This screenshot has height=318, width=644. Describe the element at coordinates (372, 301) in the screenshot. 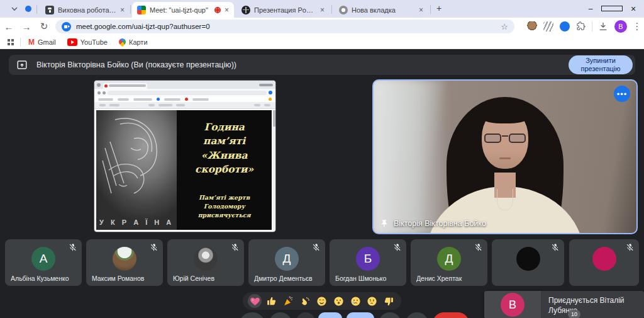

I see `reaction-thinking-face-icon` at that location.